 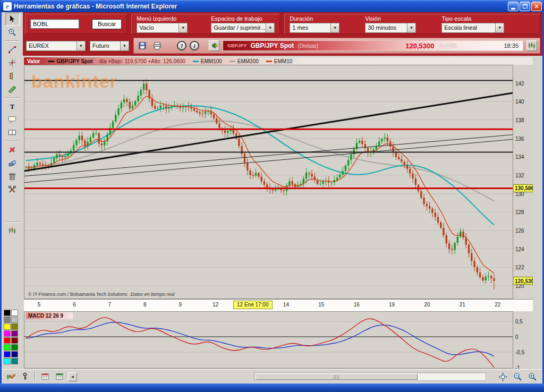 I want to click on scroll-left-button: ◄, so click(x=72, y=377).